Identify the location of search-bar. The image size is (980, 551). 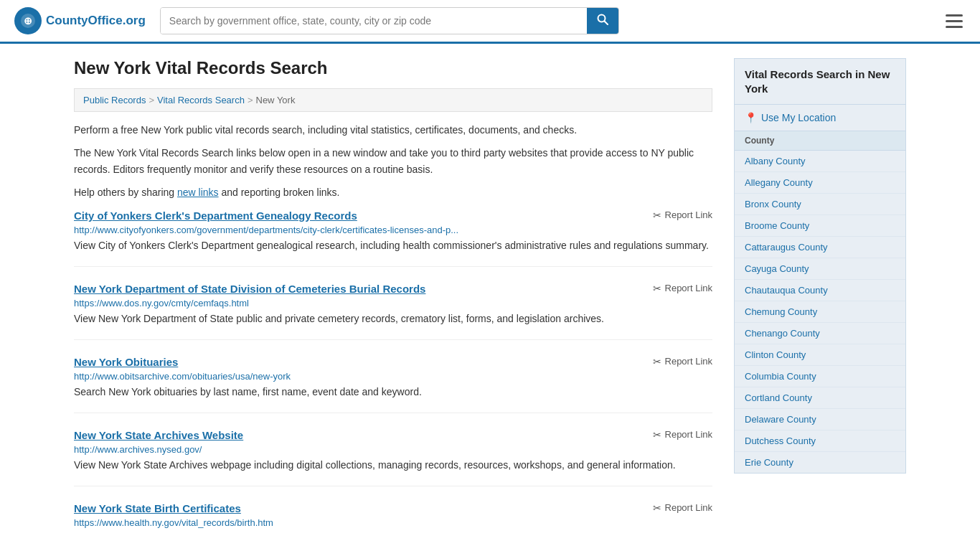
(390, 21).